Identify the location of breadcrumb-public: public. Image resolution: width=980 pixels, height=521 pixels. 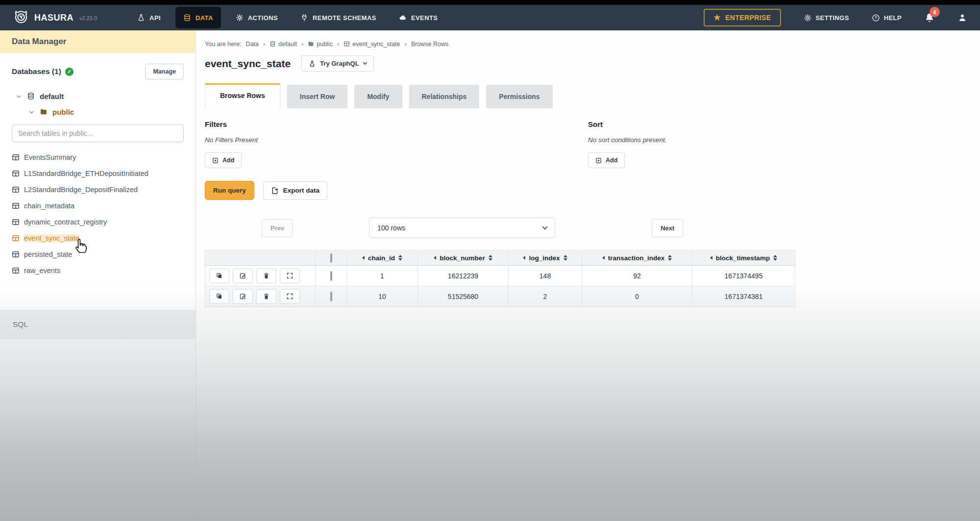
(320, 44).